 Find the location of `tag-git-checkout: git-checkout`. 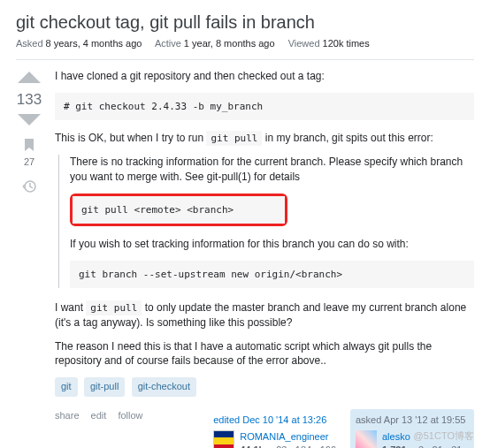

tag-git-checkout: git-checkout is located at coordinates (165, 387).